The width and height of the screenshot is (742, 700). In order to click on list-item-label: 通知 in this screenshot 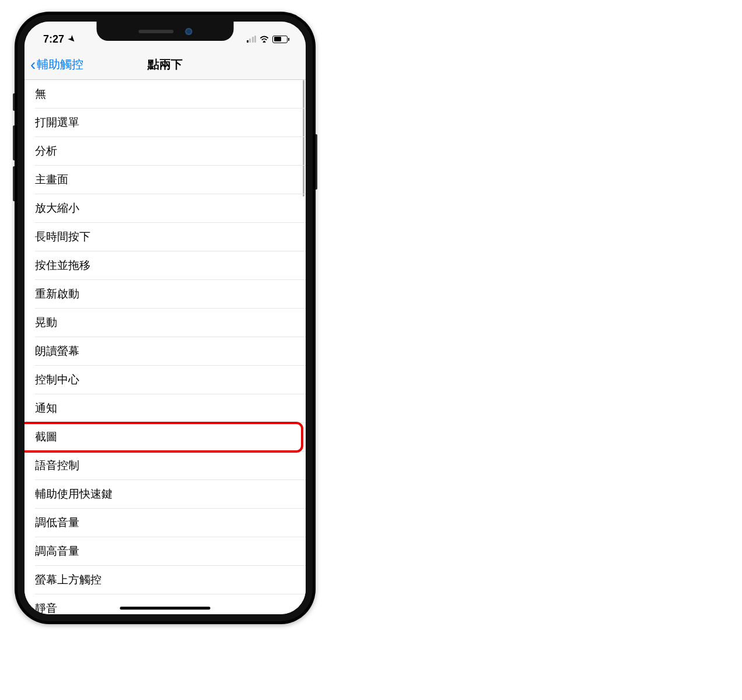, I will do `click(46, 408)`.